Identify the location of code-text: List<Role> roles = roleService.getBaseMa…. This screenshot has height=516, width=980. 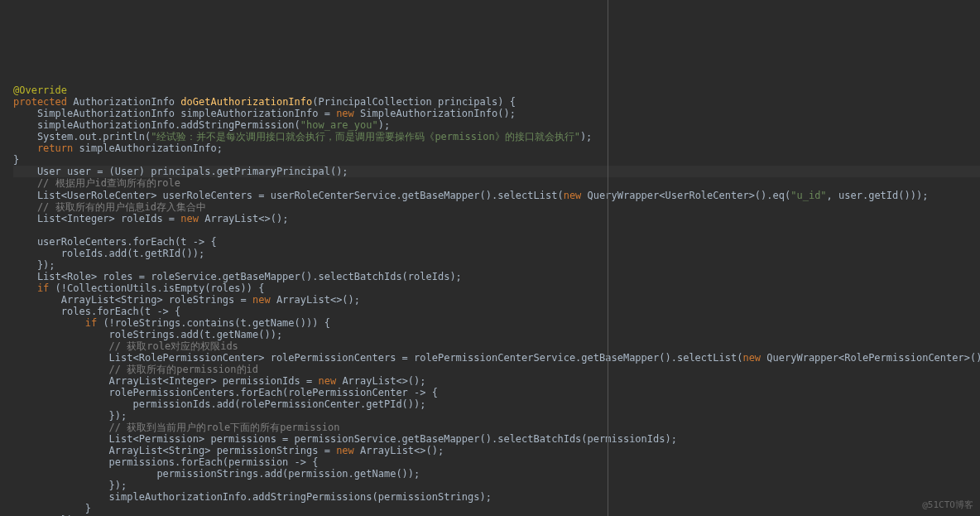
(238, 277).